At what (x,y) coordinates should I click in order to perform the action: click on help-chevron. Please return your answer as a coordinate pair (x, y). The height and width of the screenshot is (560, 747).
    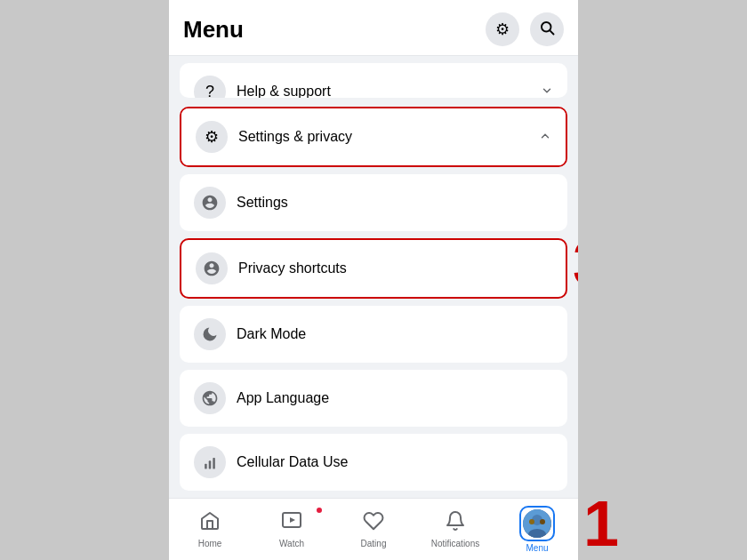
    Looking at the image, I should click on (547, 92).